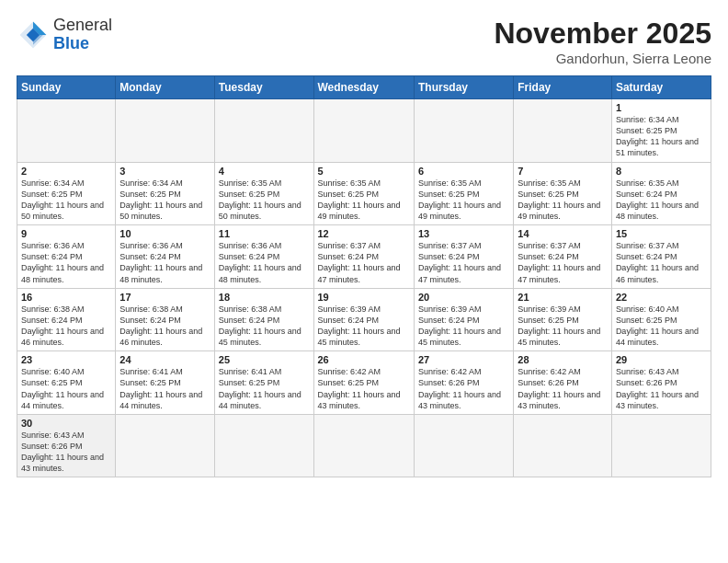 The width and height of the screenshot is (728, 563). I want to click on table-row: 19Sunrise: 6:39 AM Sunset: 6:24 PM Dayli…, so click(364, 320).